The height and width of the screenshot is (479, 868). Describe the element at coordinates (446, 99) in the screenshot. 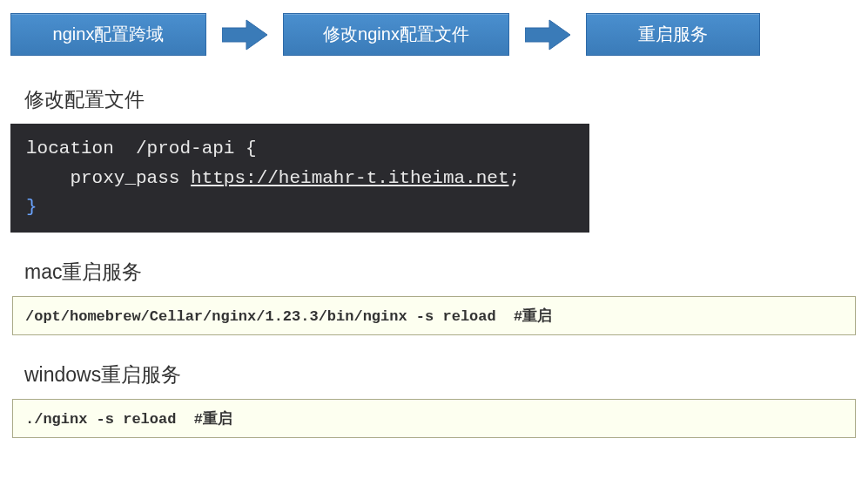

I see `section-title-config: 修改配置文件` at that location.